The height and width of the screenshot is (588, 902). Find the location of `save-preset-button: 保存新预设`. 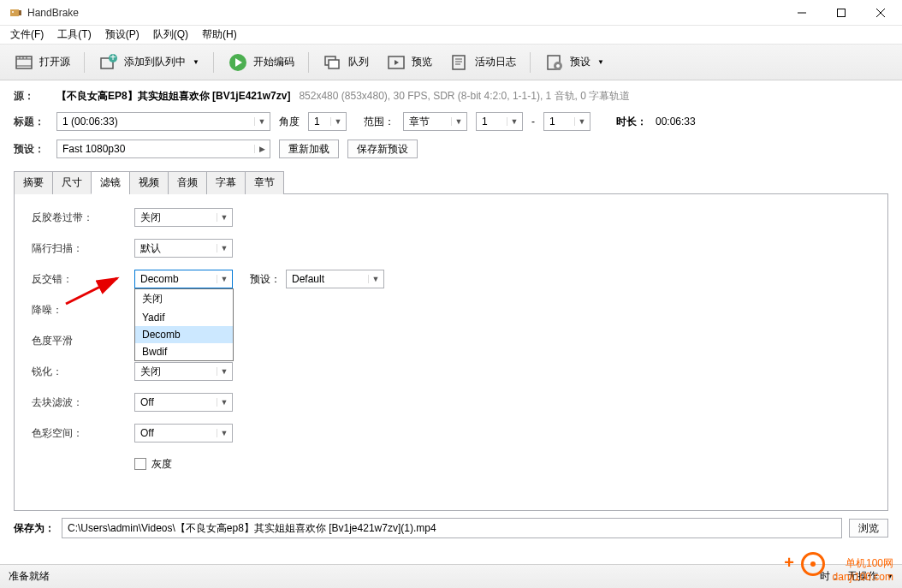

save-preset-button: 保存新预设 is located at coordinates (383, 149).